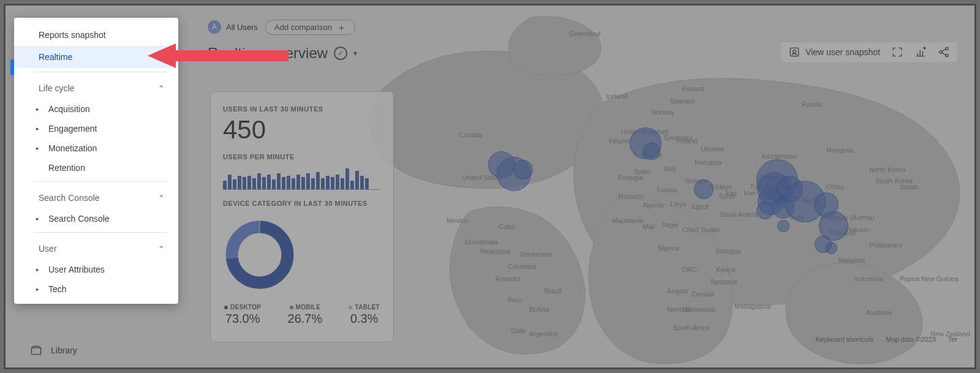 This screenshot has height=373, width=980. What do you see at coordinates (268, 53) in the screenshot?
I see `page-title: Realtime overview` at bounding box center [268, 53].